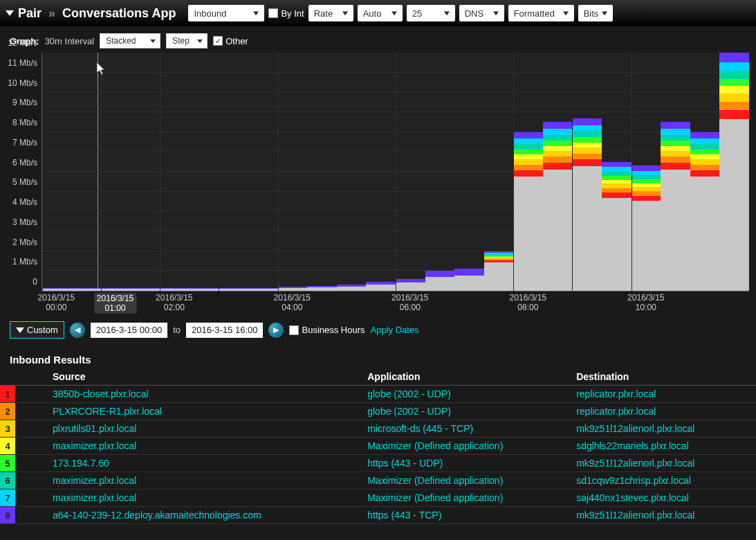 The image size is (756, 540). Describe the element at coordinates (468, 429) in the screenshot. I see `app-cell: microsoft-ds (445 - TCP)` at that location.